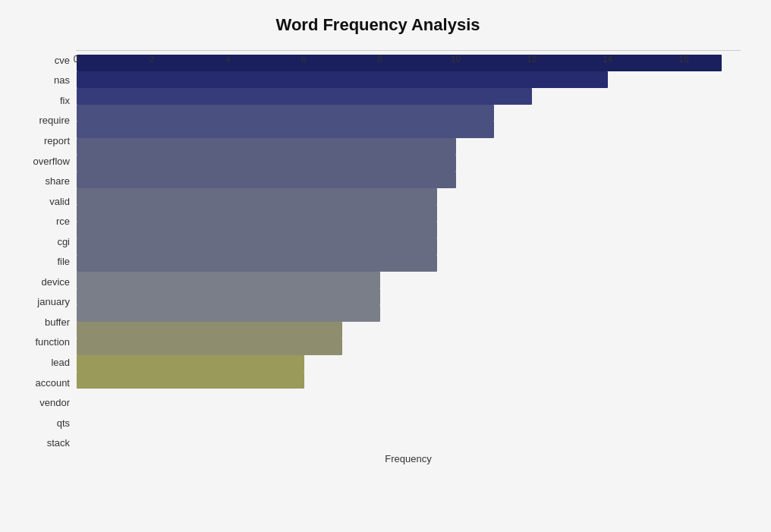 Image resolution: width=771 pixels, height=532 pixels. Describe the element at coordinates (63, 222) in the screenshot. I see `y-label: rce` at that location.